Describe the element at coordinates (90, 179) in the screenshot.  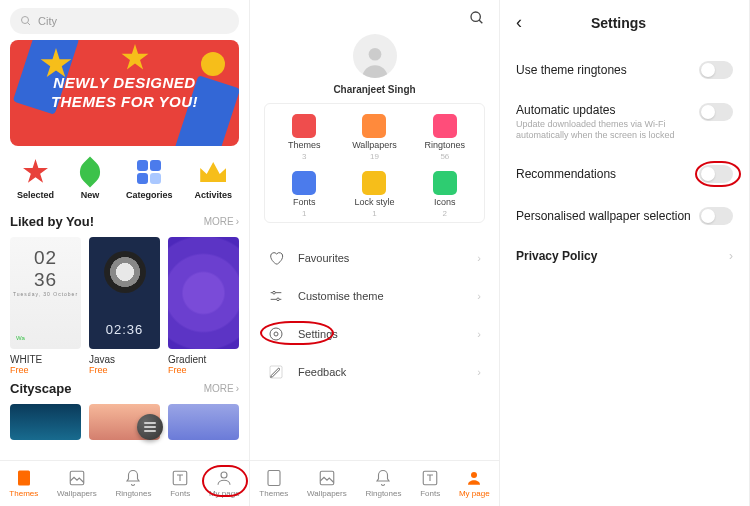
I see `quick-new: New` at that location.